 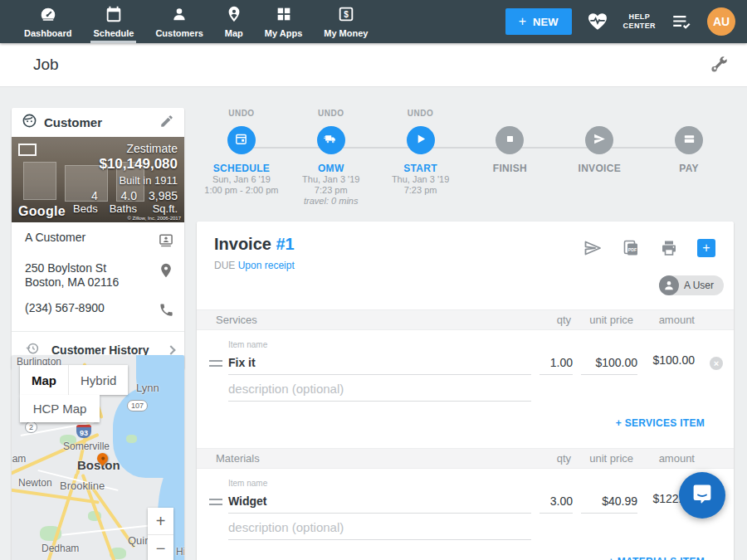 What do you see at coordinates (465, 510) in the screenshot?
I see `material-item-row: Item name Widget 3.00 $40.99 $122.97 des…` at bounding box center [465, 510].